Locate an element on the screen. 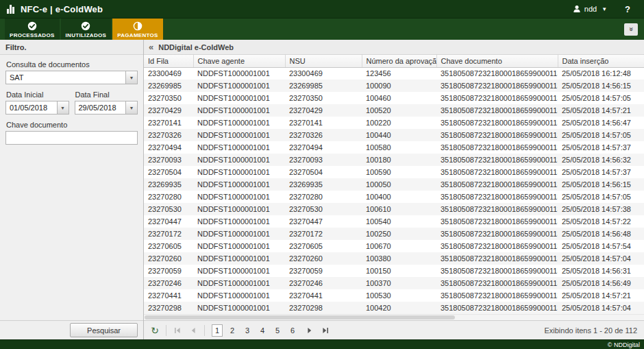 The height and width of the screenshot is (349, 644). table-row: 23270504NDDFST10000010012327050410059035… is located at coordinates (394, 172).